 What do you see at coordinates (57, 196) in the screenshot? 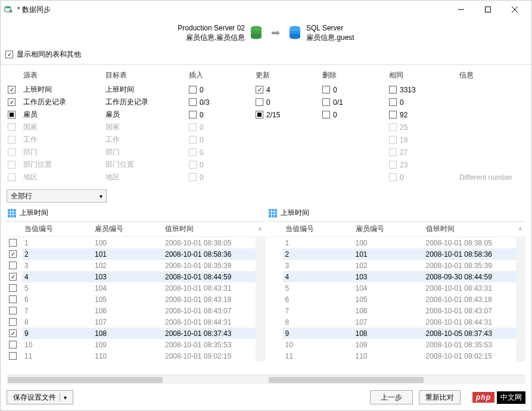
I see `row-filter-select: 全部行 ▾` at bounding box center [57, 196].